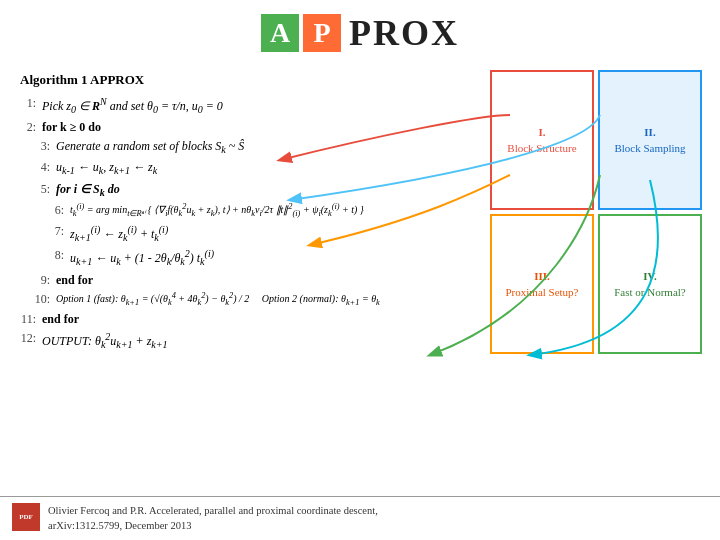 This screenshot has width=720, height=540. Describe the element at coordinates (250, 319) in the screenshot. I see `algo-line-11: 11: end for` at that location.